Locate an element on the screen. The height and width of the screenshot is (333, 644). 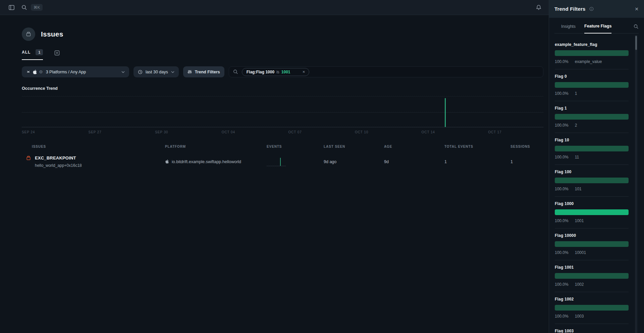
chip-value: 1001 is located at coordinates (286, 72).